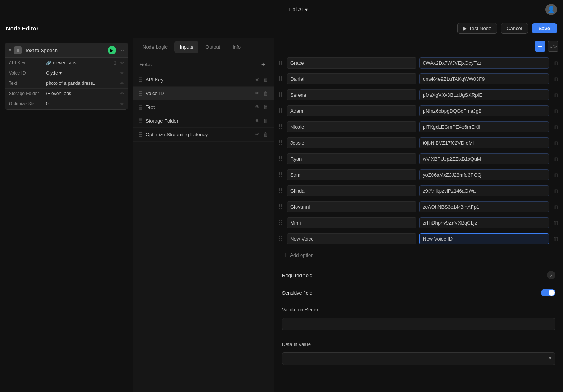  What do you see at coordinates (299, 10) in the screenshot?
I see `app-title-bar: Fal AI ▾` at bounding box center [299, 10].